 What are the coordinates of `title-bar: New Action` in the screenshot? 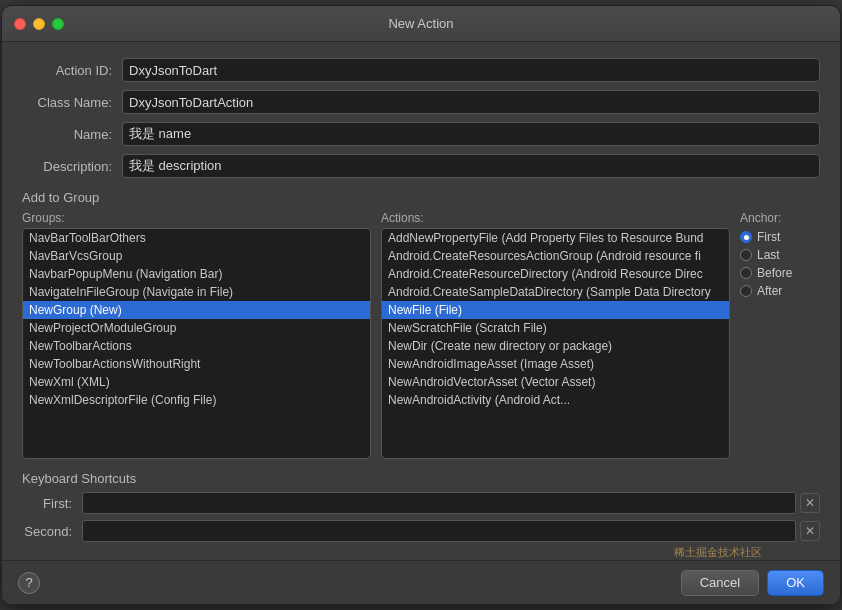 It's located at (421, 24).